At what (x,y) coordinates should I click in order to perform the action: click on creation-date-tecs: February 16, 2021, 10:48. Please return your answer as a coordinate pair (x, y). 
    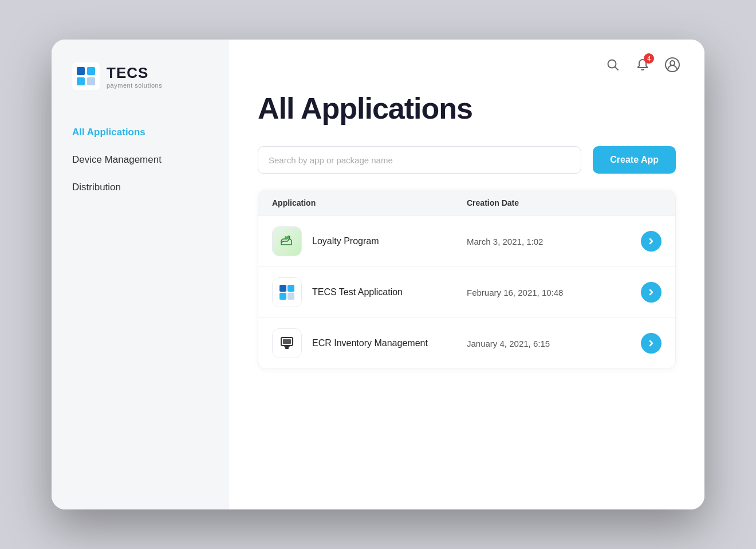
    Looking at the image, I should click on (547, 292).